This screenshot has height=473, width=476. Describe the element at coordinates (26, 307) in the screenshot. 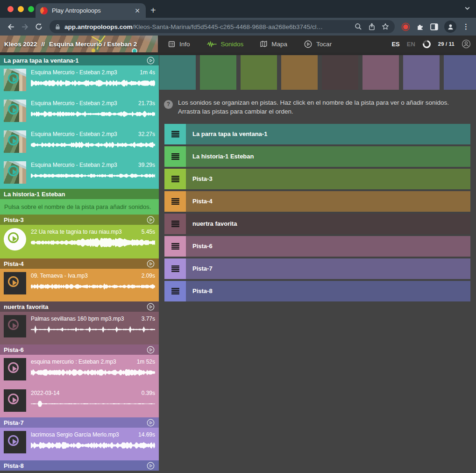

I see `track-name: nuertra favorita` at that location.